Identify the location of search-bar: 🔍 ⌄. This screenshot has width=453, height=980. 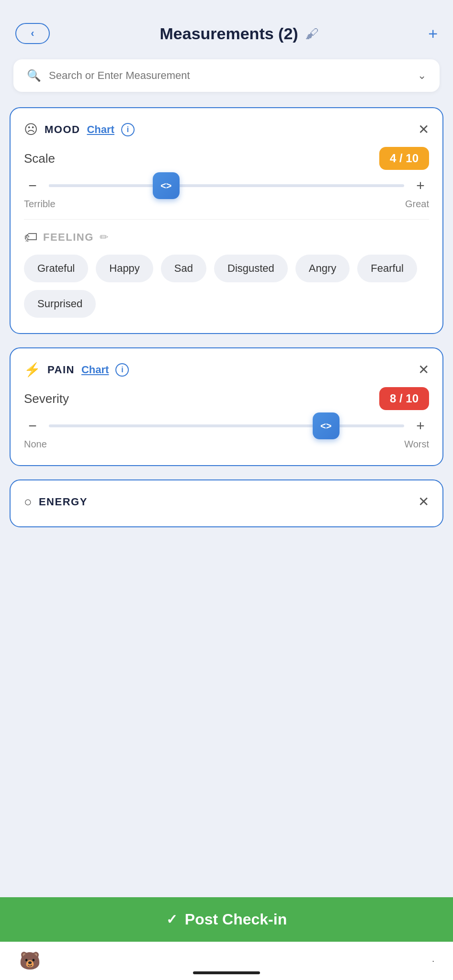
(226, 76).